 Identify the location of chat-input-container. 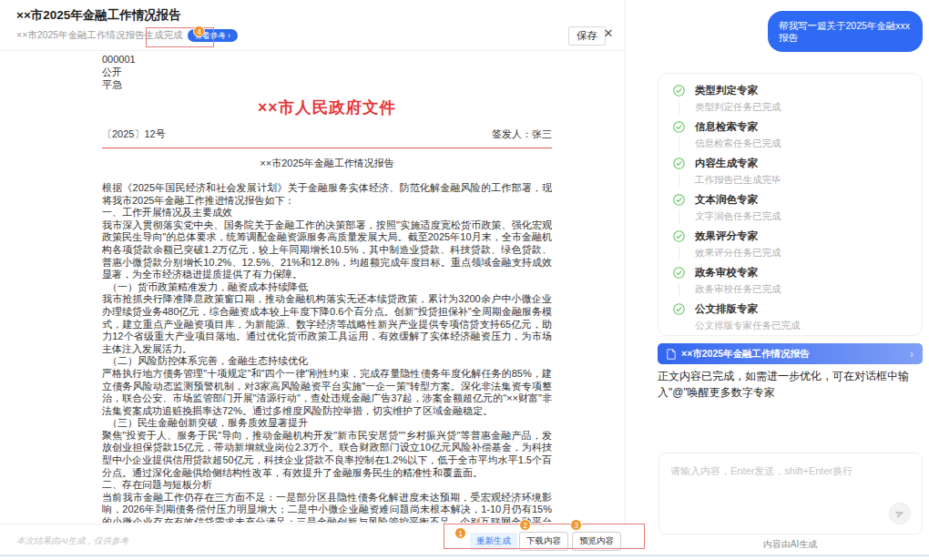
(791, 494).